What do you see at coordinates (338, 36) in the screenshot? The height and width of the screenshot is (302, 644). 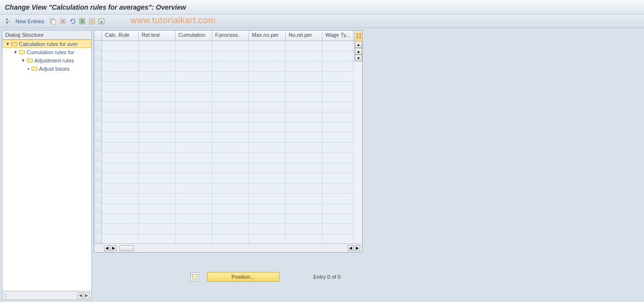 I see `column-wage-type: Wage Ty...` at bounding box center [338, 36].